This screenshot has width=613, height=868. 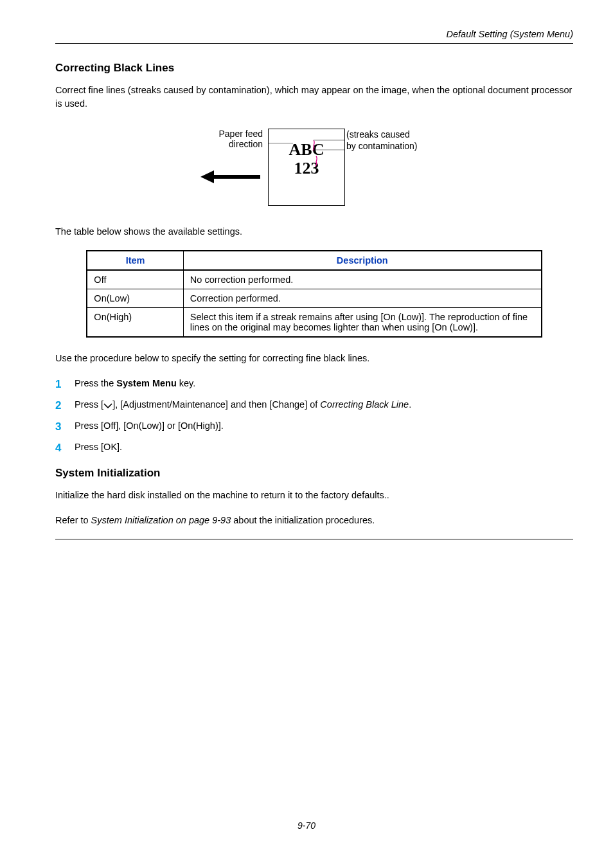 What do you see at coordinates (135, 280) in the screenshot?
I see `table-cell-item: Off` at bounding box center [135, 280].